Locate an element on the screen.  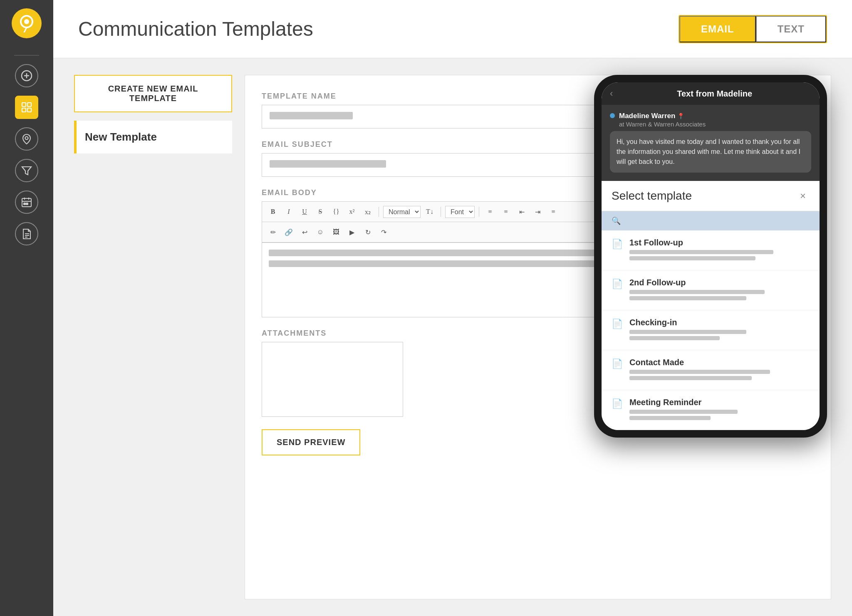
sidebar is located at coordinates (27, 308).